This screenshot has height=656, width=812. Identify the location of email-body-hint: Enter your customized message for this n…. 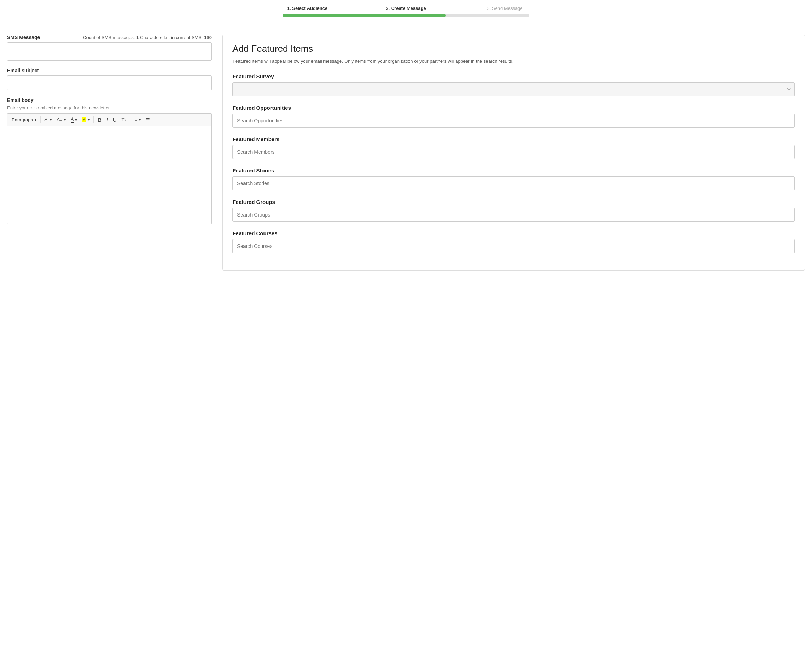
(110, 108).